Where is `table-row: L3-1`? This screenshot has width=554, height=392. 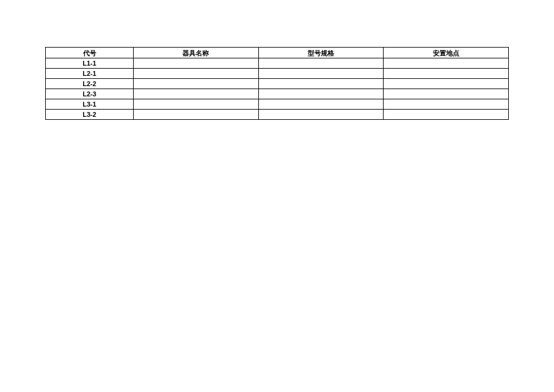 table-row: L3-1 is located at coordinates (277, 105).